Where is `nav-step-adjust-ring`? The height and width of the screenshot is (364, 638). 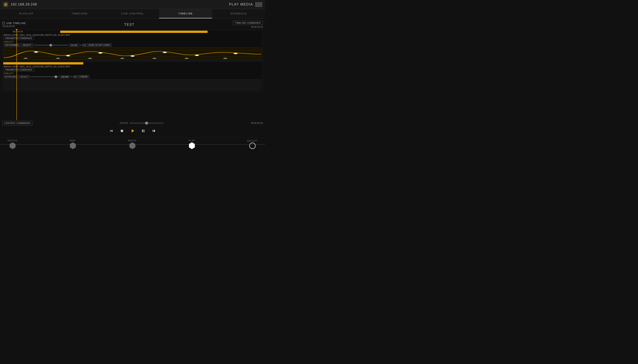 nav-step-adjust-ring is located at coordinates (252, 146).